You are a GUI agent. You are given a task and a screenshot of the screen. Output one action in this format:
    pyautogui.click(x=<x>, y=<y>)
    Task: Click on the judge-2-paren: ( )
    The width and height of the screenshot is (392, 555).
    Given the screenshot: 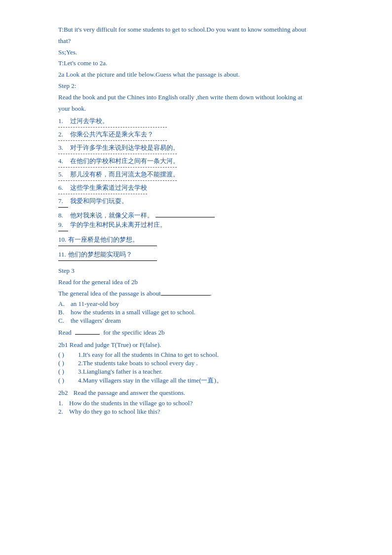 What is the action you would take?
    pyautogui.click(x=68, y=363)
    